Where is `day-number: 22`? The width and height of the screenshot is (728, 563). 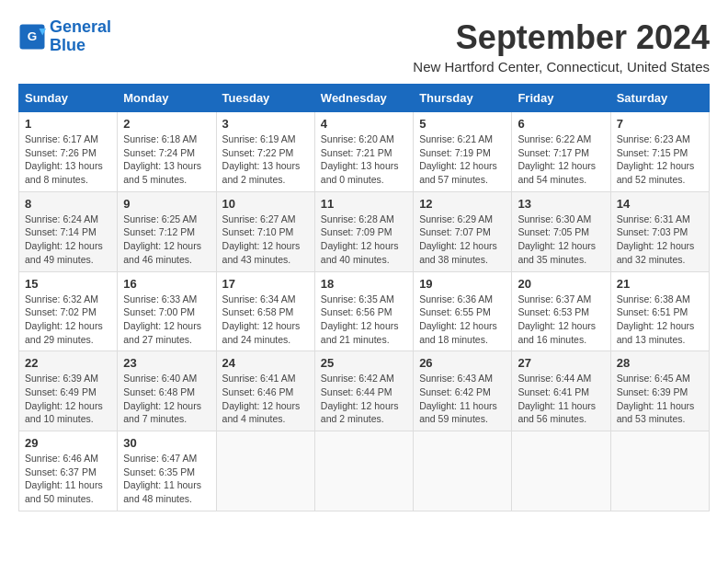
day-number: 22 is located at coordinates (68, 362).